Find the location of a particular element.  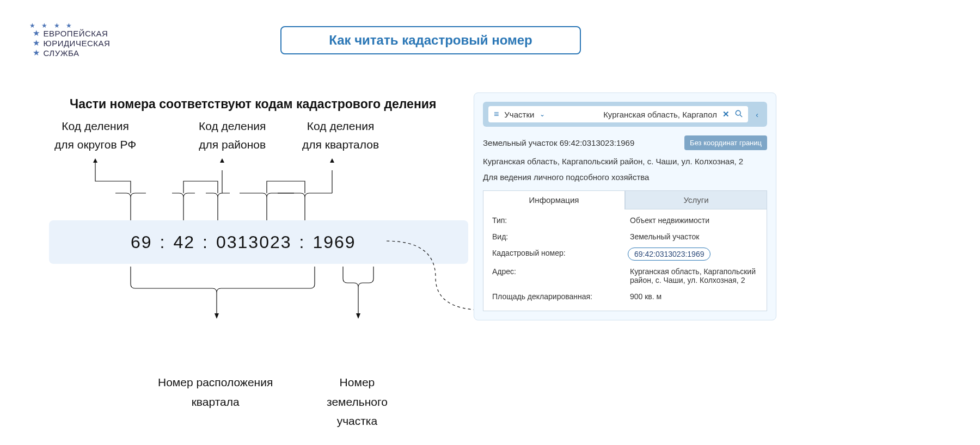

field-type-value: Объект недвижимости is located at coordinates (694, 220).